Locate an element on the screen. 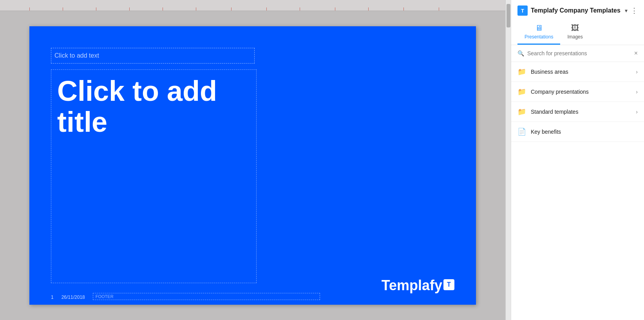 The width and height of the screenshot is (644, 320). folder-icon-business-areas: 📁 is located at coordinates (522, 72).